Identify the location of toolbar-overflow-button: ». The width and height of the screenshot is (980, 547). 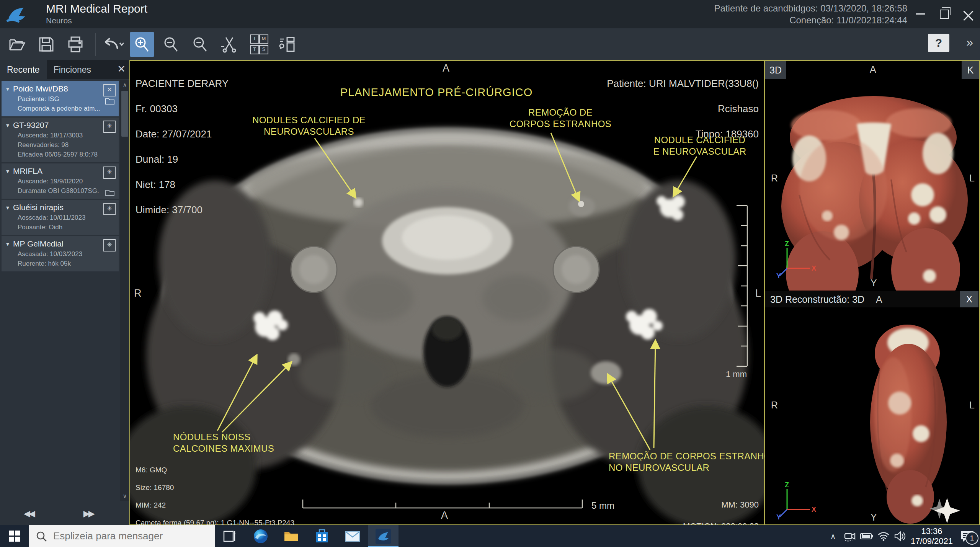
(970, 42).